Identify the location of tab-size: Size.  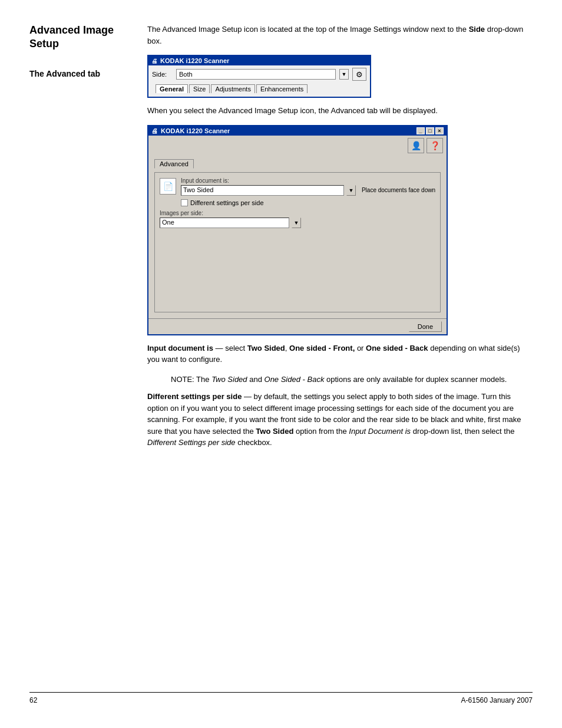
(199, 88).